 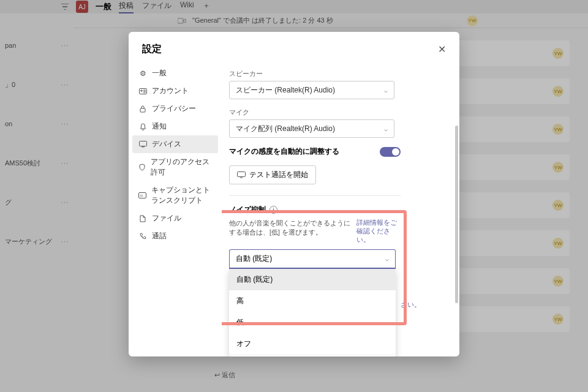 I want to click on nav-devices: デバイス, so click(x=175, y=145).